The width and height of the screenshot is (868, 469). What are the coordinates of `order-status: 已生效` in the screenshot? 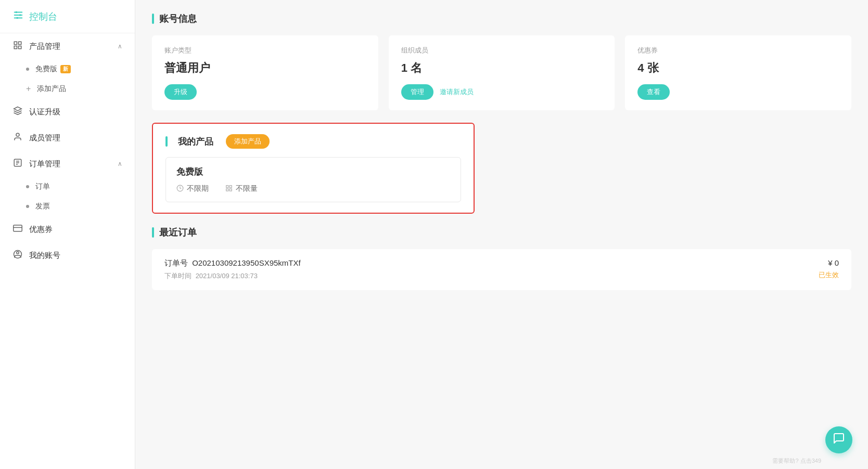 It's located at (828, 275).